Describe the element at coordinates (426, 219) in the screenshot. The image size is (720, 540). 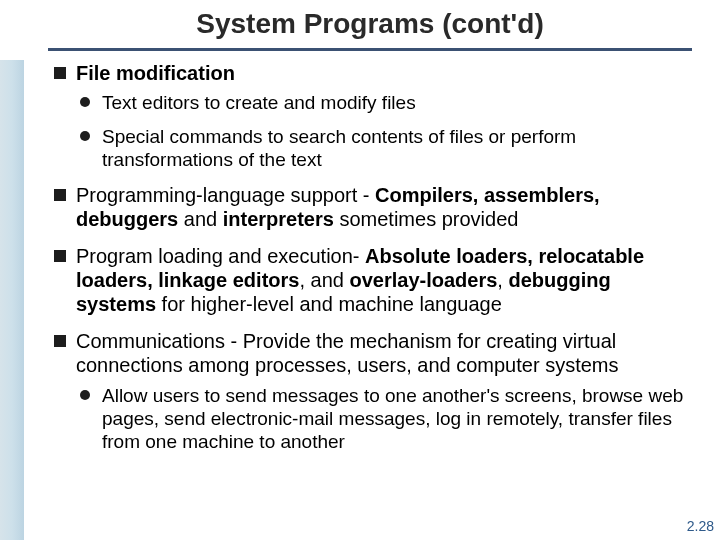
I see `bullet-text: sometimes provided` at that location.